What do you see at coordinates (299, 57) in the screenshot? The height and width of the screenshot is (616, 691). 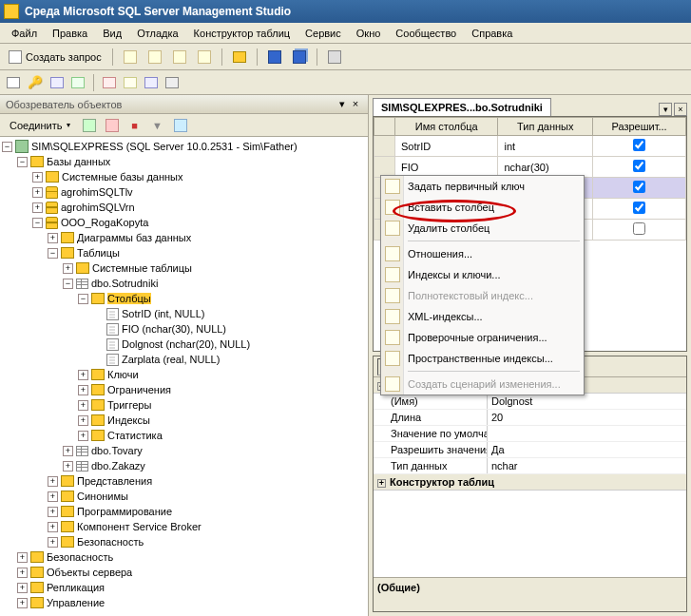 I see `save-all-button` at bounding box center [299, 57].